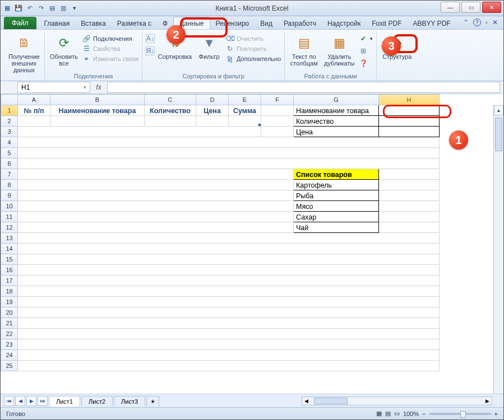 The height and width of the screenshot is (420, 504). Describe the element at coordinates (336, 175) in the screenshot. I see `cell-G7: Список товаров` at that location.